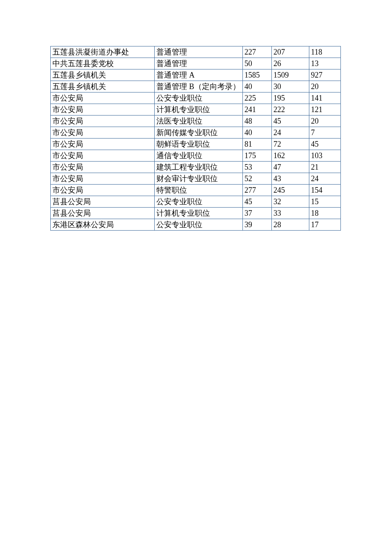 This screenshot has height=555, width=392. Describe the element at coordinates (325, 167) in the screenshot. I see `cell-n3: 21` at that location.